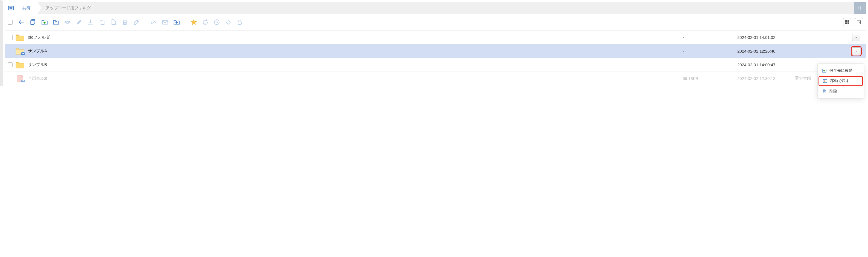  What do you see at coordinates (860, 8) in the screenshot?
I see `collapse-icon` at bounding box center [860, 8].